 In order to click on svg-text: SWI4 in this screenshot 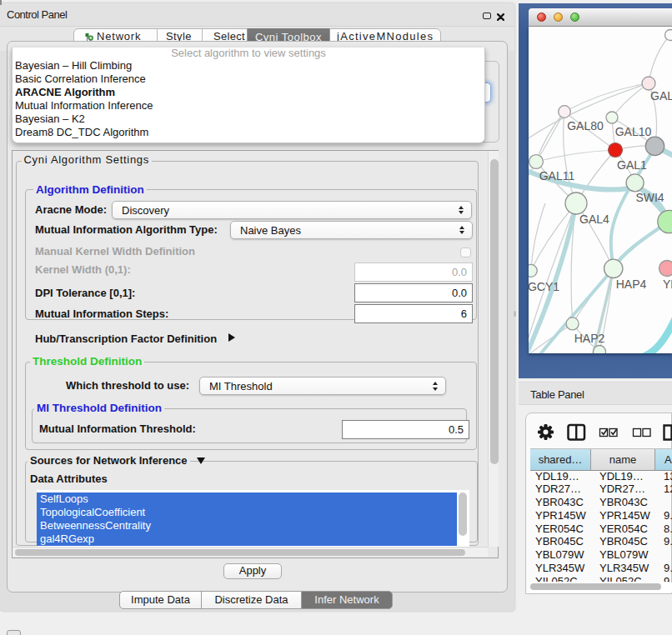, I will do `click(649, 198)`.